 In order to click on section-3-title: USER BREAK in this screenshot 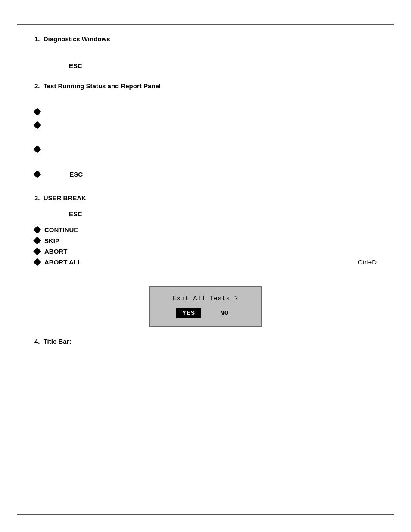, I will do `click(65, 198)`.